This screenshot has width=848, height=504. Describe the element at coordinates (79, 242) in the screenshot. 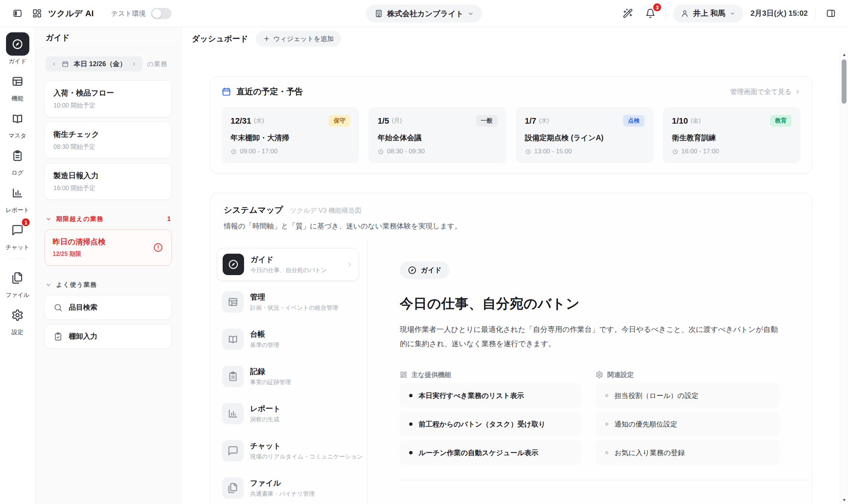

I see `overdue-task-title: 昨日の清掃点検` at that location.